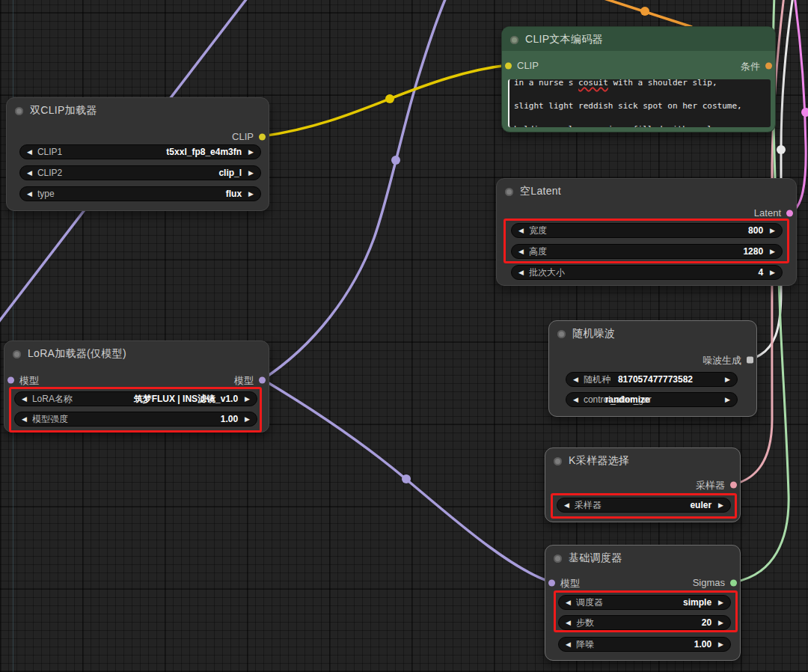 The width and height of the screenshot is (808, 672). What do you see at coordinates (646, 230) in the screenshot?
I see `widget-width: 宽度 800` at bounding box center [646, 230].